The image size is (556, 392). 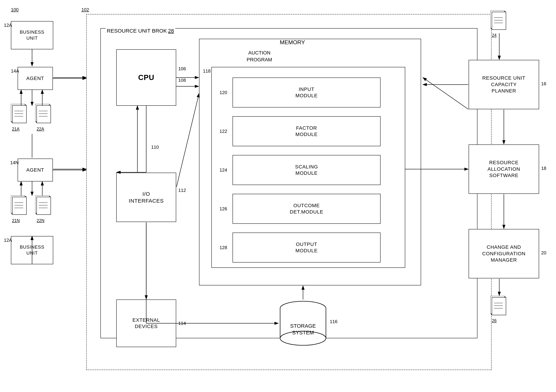 I want to click on num-110: 110, so click(x=155, y=147).